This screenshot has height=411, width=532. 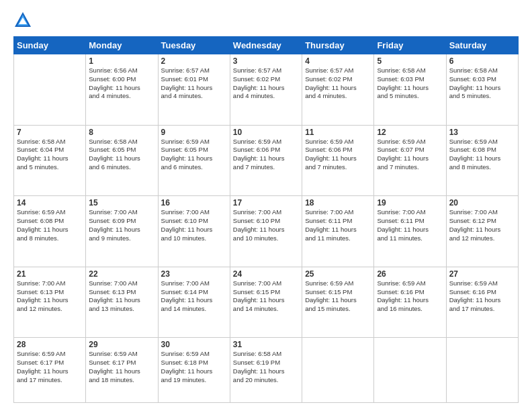 I want to click on day-info: Sunrise: 6:56 AM Sunset: 6:00 PM Dayligh…, so click(x=122, y=83).